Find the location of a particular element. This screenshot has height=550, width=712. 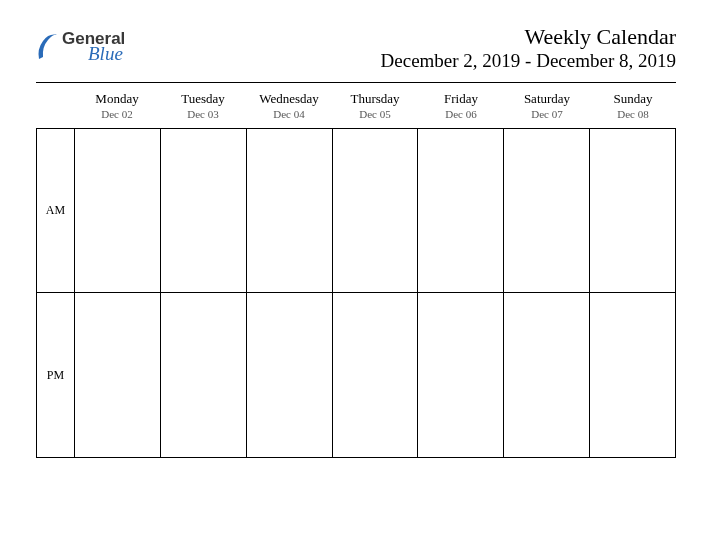

cell-pm-sun is located at coordinates (632, 376).